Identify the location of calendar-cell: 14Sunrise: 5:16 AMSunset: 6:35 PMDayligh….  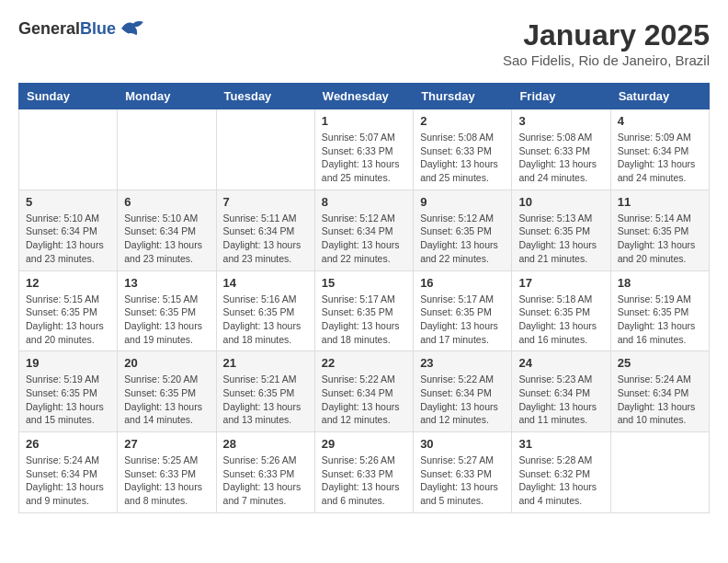
(265, 311).